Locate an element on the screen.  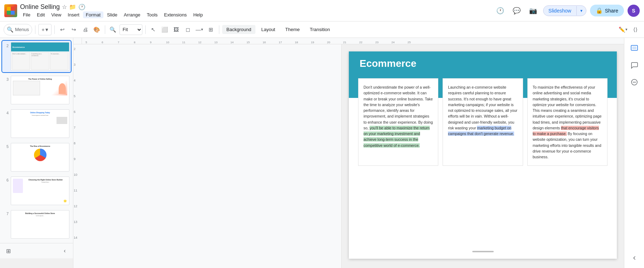
expand-toolbar-btn: ⟨⟩ is located at coordinates (635, 30).